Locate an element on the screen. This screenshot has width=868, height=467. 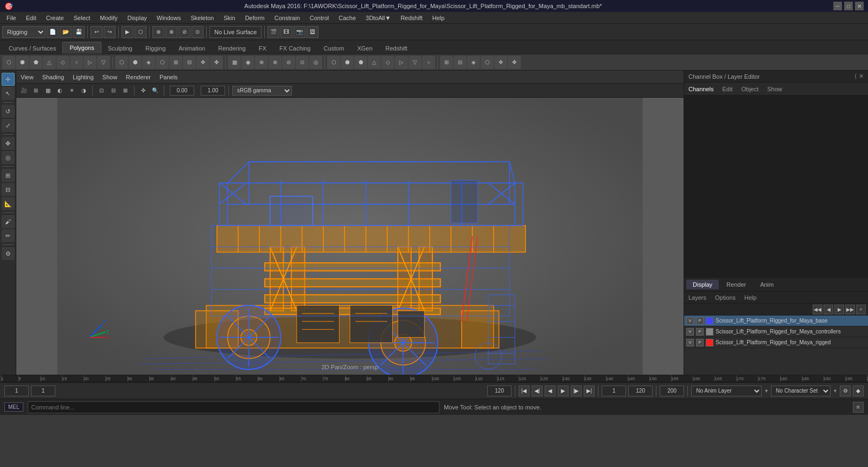
save-file-button: 💾 is located at coordinates (79, 32).